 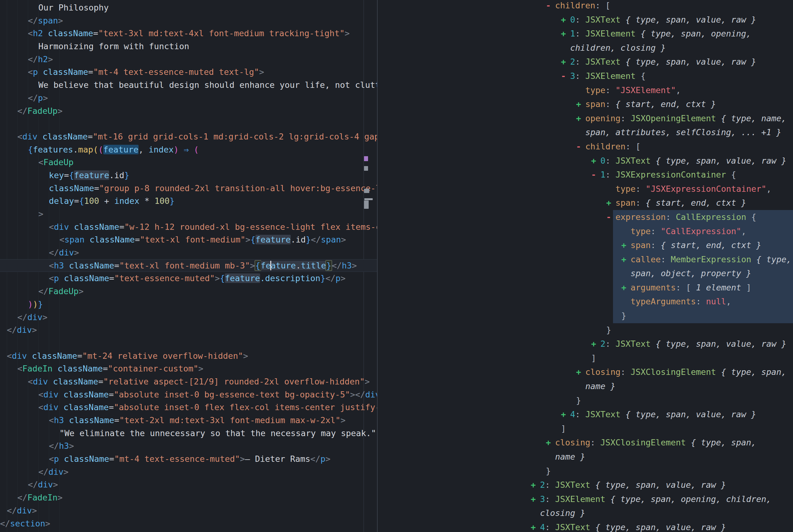 What do you see at coordinates (189, 407) in the screenshot?
I see `code-line: <div className="absolute inset-0 flex fl…` at bounding box center [189, 407].